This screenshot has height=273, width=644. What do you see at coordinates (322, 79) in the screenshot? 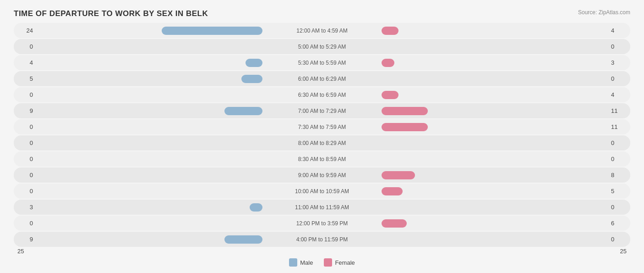
I see `bars-wrapper: 6:00 AM to 6:29 AM` at bounding box center [322, 79].